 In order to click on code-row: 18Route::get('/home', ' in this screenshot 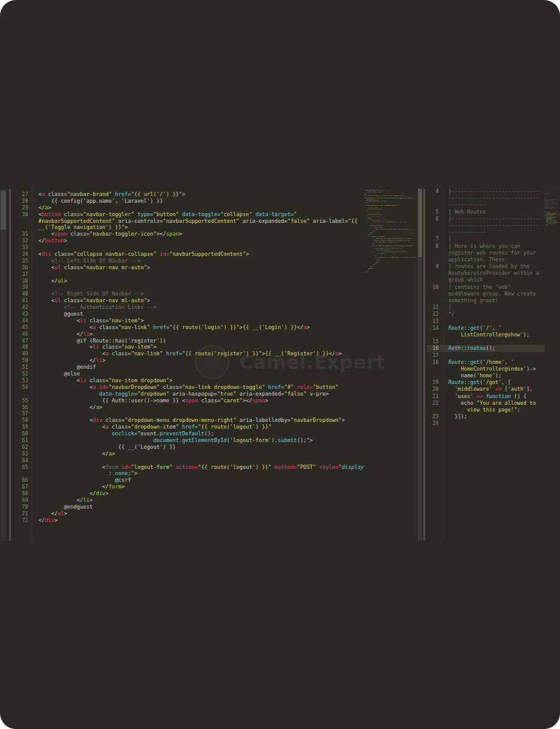, I will do `click(486, 363)`.